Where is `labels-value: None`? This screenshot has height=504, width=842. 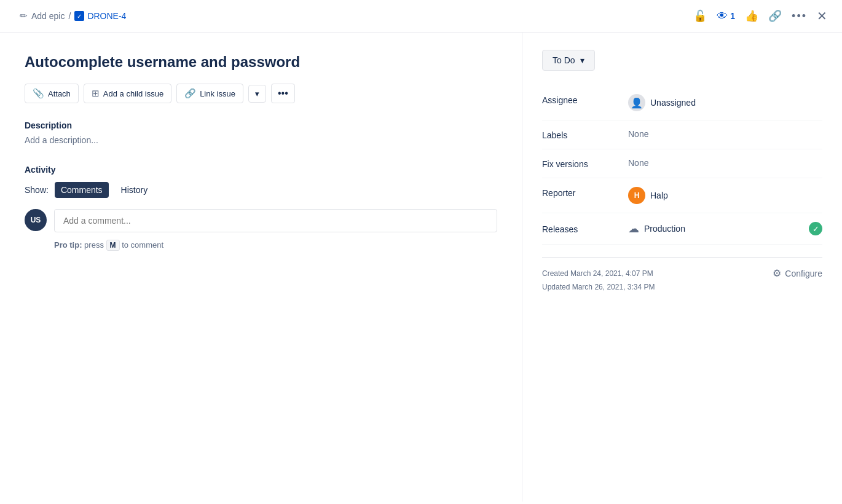
labels-value: None is located at coordinates (638, 134).